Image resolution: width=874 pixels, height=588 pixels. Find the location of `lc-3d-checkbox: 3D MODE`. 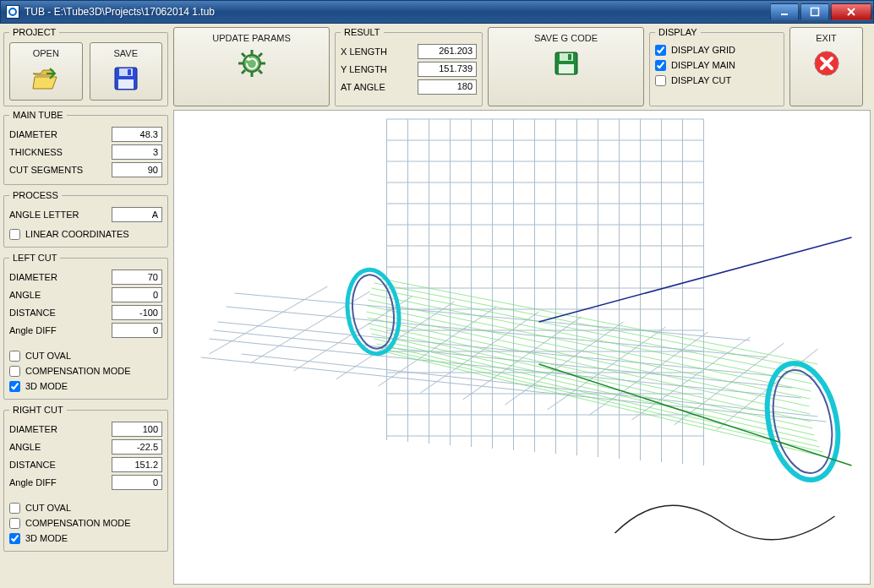

lc-3d-checkbox: 3D MODE is located at coordinates (86, 386).